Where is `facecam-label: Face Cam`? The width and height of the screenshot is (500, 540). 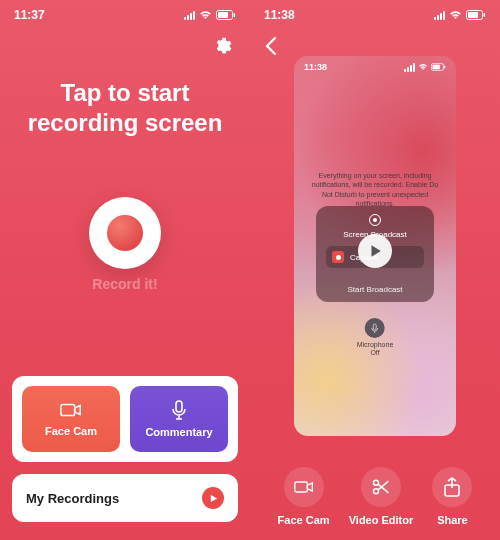
facecam-label: Face Cam is located at coordinates (71, 431).